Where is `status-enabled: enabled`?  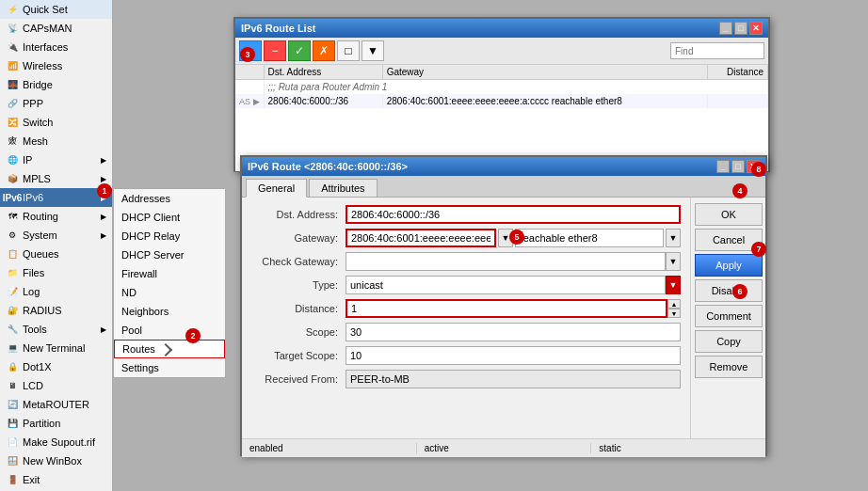
status-enabled: enabled is located at coordinates (330, 448).